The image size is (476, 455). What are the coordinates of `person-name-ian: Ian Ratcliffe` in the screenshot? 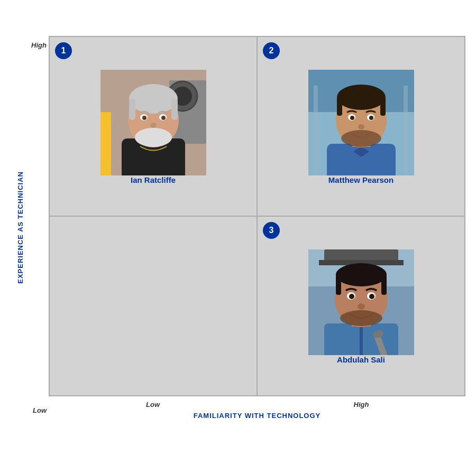 It's located at (153, 180).